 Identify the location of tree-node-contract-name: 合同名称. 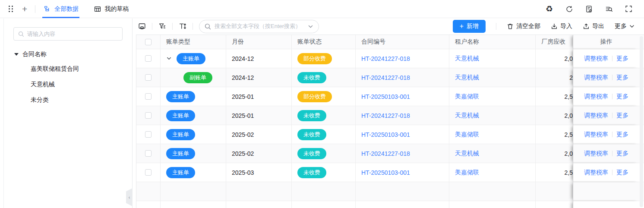
(68, 54).